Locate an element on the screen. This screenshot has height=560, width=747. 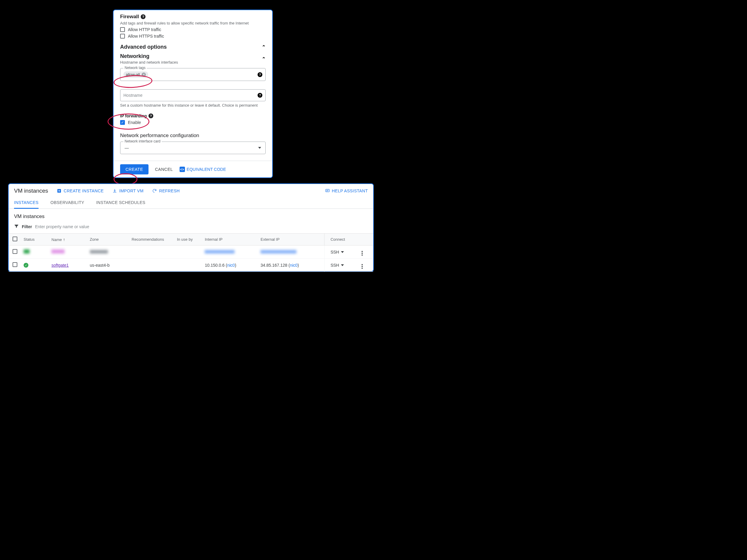
tab-bar: INSTANCES OBSERVABILITY INSTANCE SCHEDUL… is located at coordinates (191, 203).